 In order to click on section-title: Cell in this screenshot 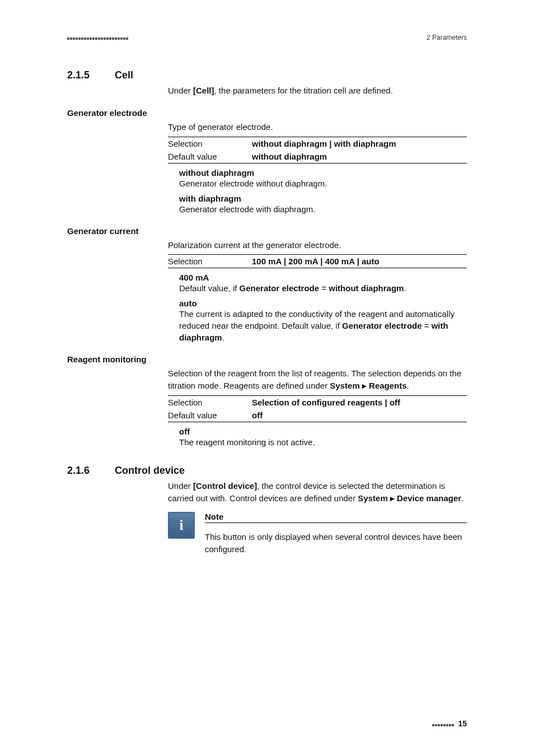, I will do `click(124, 75)`.